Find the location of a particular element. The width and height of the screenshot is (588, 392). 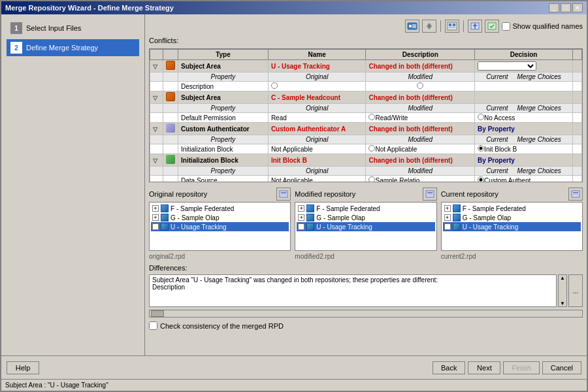

radio-original is located at coordinates (274, 86).